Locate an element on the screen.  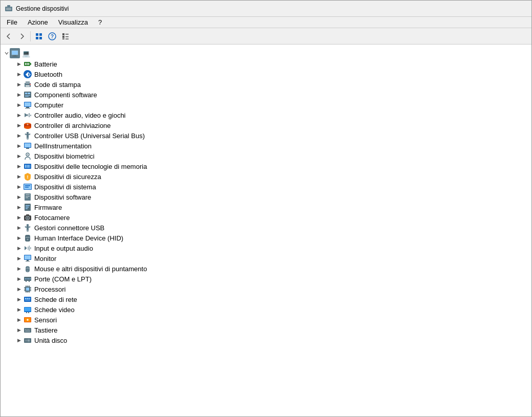
forward-button is located at coordinates (22, 36).